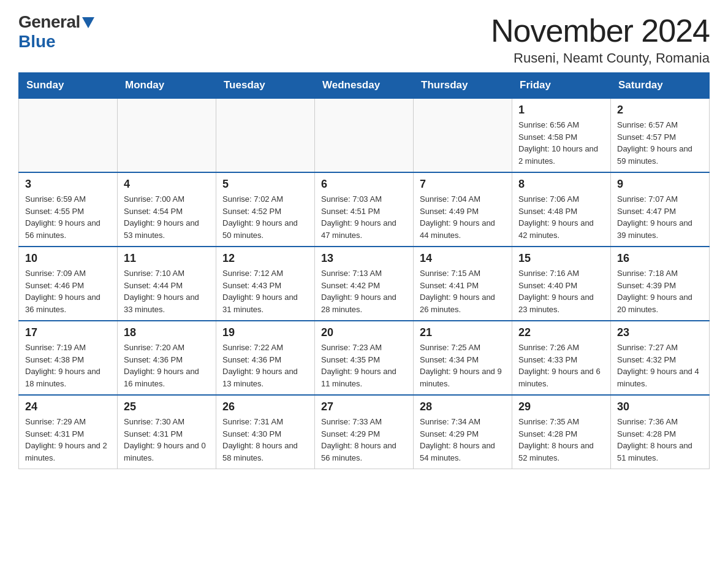 Image resolution: width=728 pixels, height=563 pixels. What do you see at coordinates (265, 440) in the screenshot?
I see `day-info: Sunrise: 7:31 AM Sunset: 4:30 PM Dayligh…` at bounding box center [265, 440].